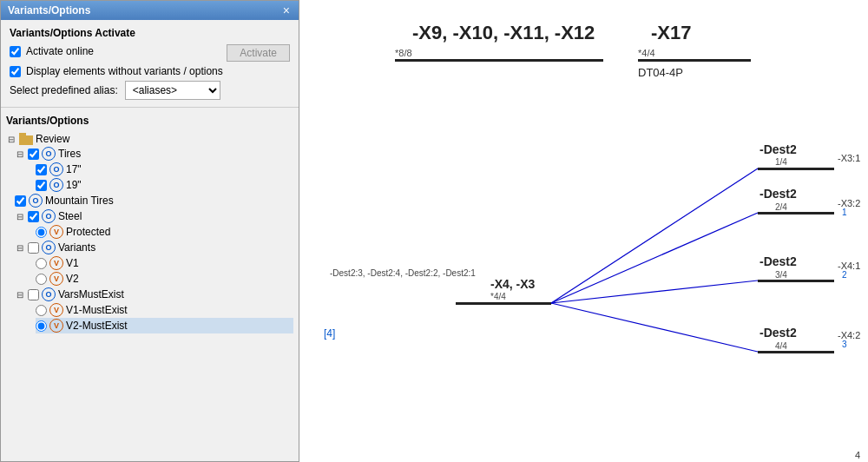 The height and width of the screenshot is (462, 868). Describe the element at coordinates (155, 154) in the screenshot. I see `tree-item-tires: ⊟ O Tires` at that location.